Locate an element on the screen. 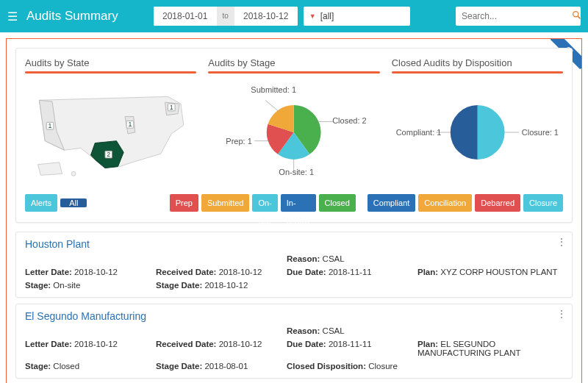 This screenshot has width=588, height=383. closure-button: Closure is located at coordinates (543, 203).